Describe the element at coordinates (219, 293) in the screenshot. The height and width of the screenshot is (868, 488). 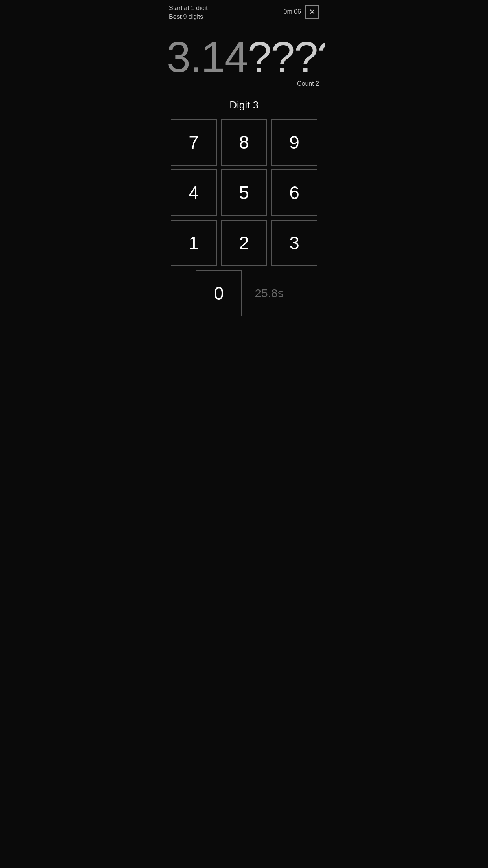
I see `digit-button-0: 0` at that location.